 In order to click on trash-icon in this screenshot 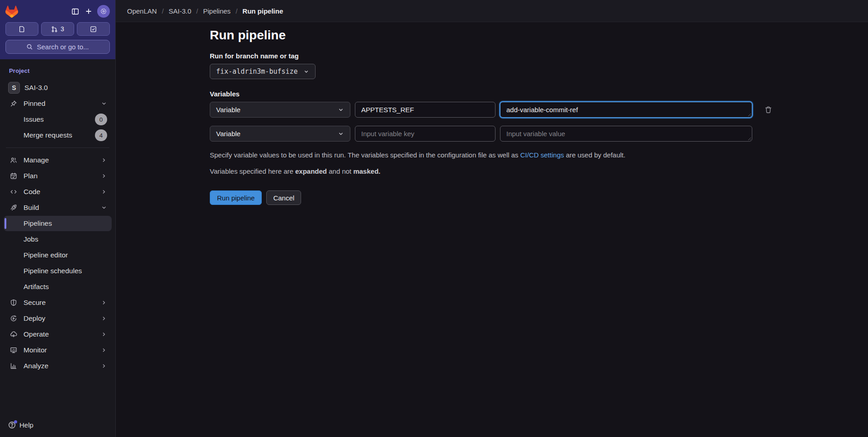, I will do `click(769, 109)`.